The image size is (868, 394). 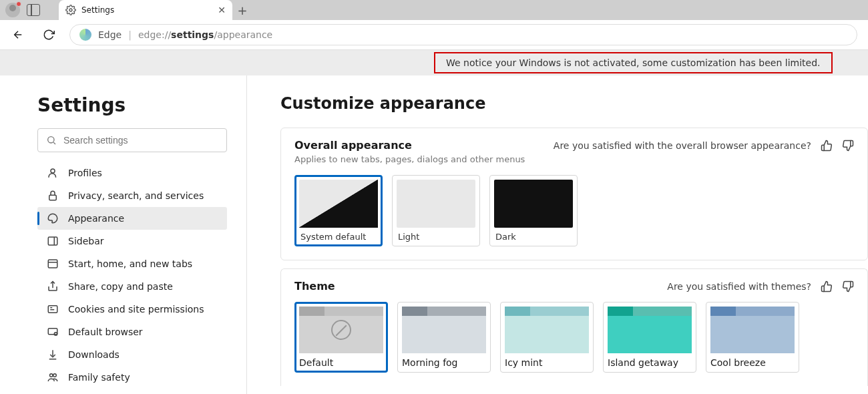 What do you see at coordinates (132, 140) in the screenshot?
I see `search-settings-input` at bounding box center [132, 140].